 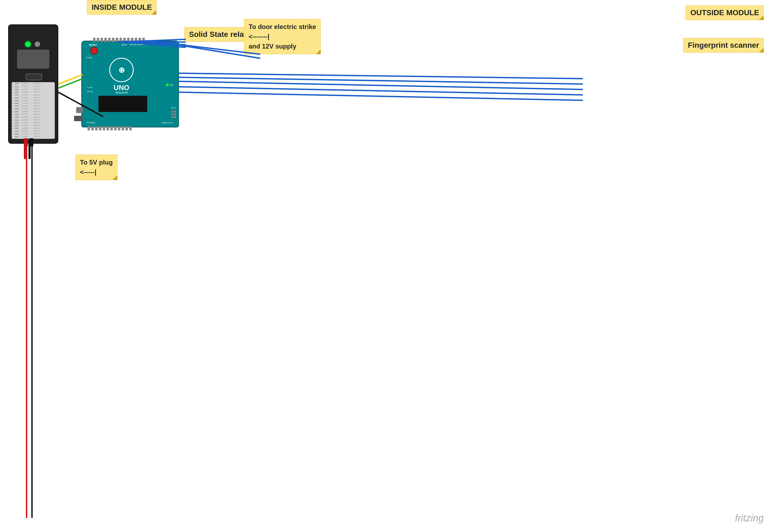 I want to click on on-indicator: ON, so click(x=170, y=85).